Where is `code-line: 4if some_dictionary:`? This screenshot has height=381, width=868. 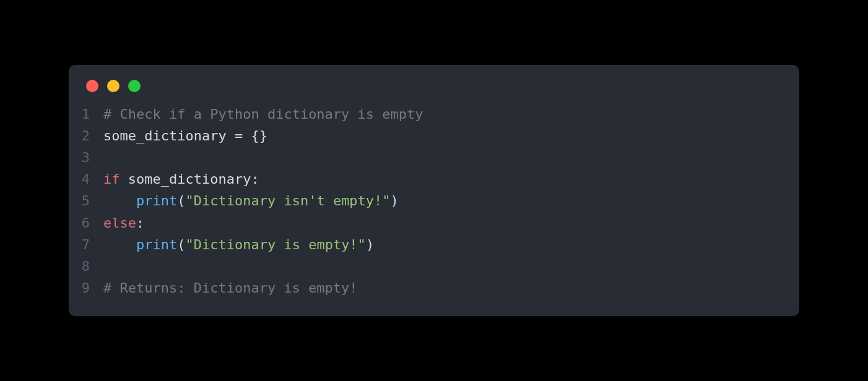 code-line: 4if some_dictionary: is located at coordinates (434, 179).